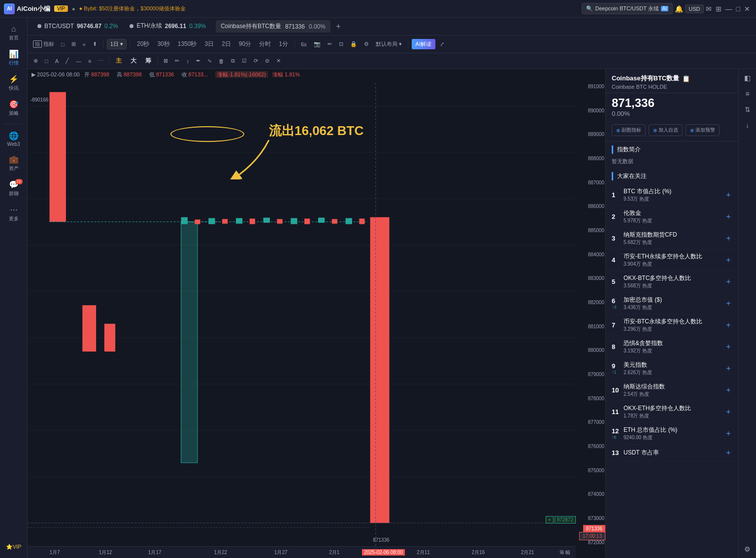 This screenshot has height=558, width=756. I want to click on tf-20s: 20秒, so click(143, 44).